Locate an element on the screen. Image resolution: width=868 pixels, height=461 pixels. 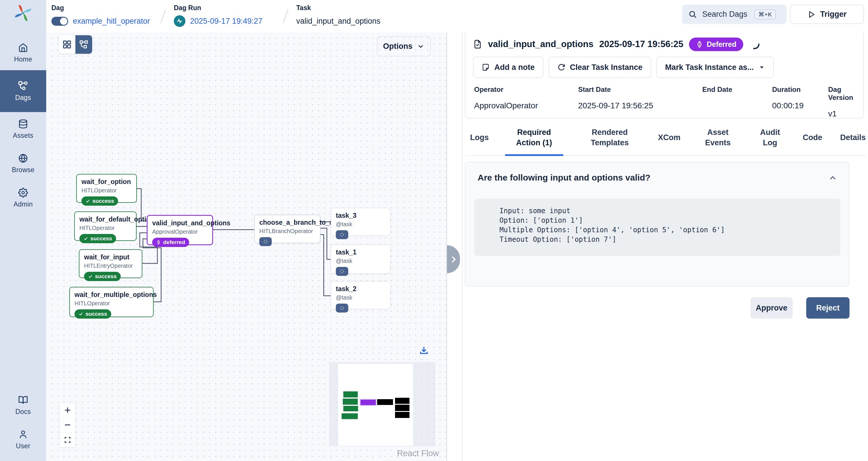
clear-task-instance-button: Clear Task Instance is located at coordinates (600, 67).